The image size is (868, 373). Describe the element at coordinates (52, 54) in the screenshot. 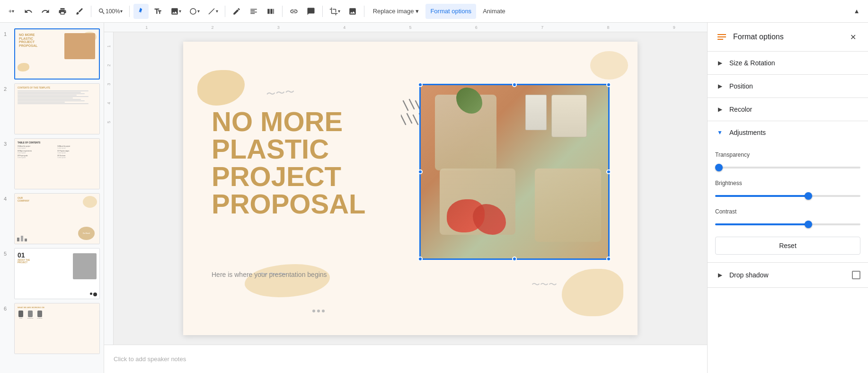

I see `slide-thumb-1: 1 NO MOREPLASTICPROJECTPROPOSAL` at that location.